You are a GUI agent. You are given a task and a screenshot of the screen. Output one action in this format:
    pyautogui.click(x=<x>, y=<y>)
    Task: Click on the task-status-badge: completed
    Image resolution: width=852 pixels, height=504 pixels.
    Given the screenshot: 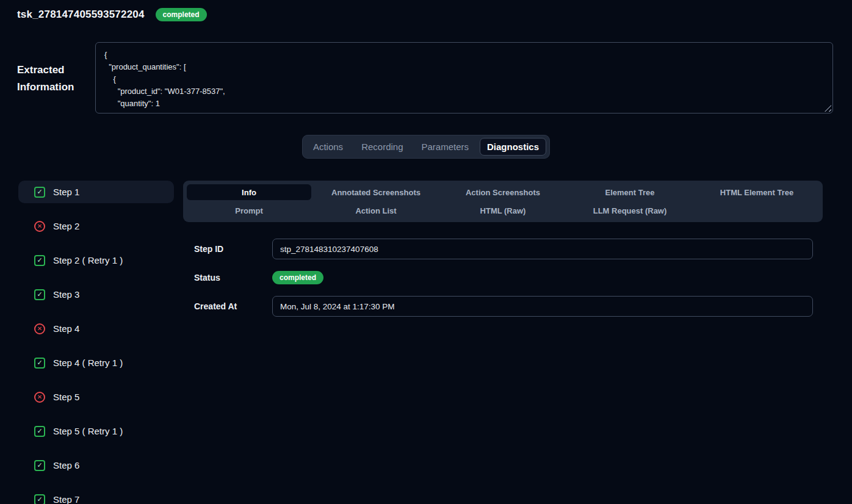 What is the action you would take?
    pyautogui.click(x=181, y=15)
    